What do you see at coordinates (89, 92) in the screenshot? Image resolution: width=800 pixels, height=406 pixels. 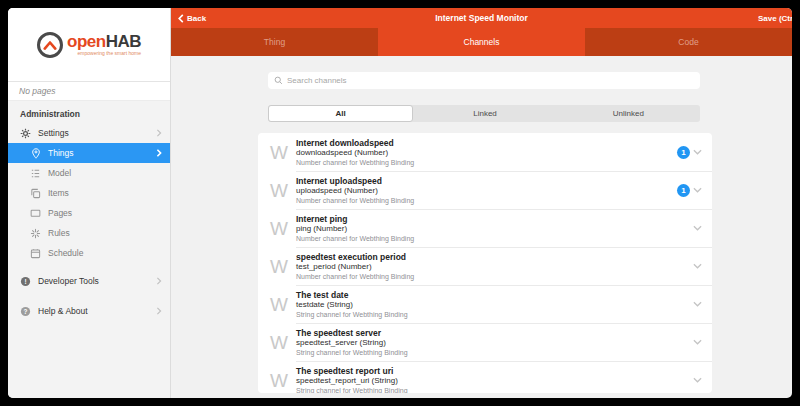 I see `no-pages-label: No pages` at bounding box center [89, 92].